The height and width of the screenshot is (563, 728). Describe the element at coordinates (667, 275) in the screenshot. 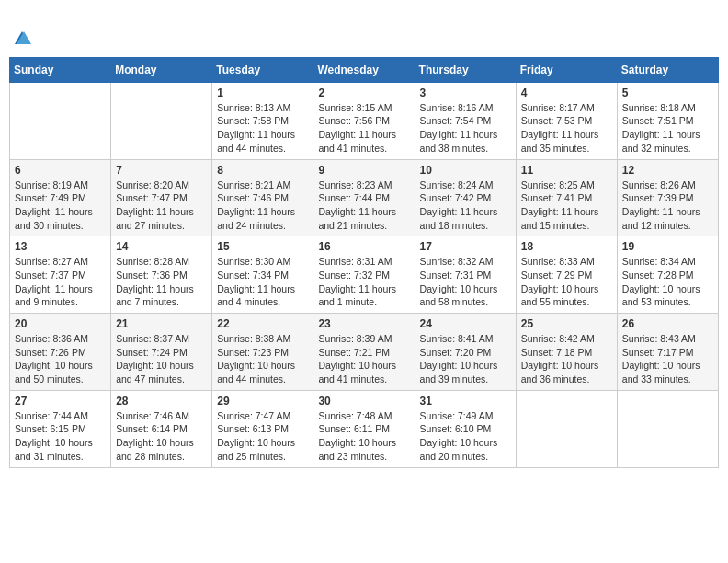

I see `calendar-cell: 19Sunrise: 8:34 AMSunset: 7:28 PMDayligh…` at that location.